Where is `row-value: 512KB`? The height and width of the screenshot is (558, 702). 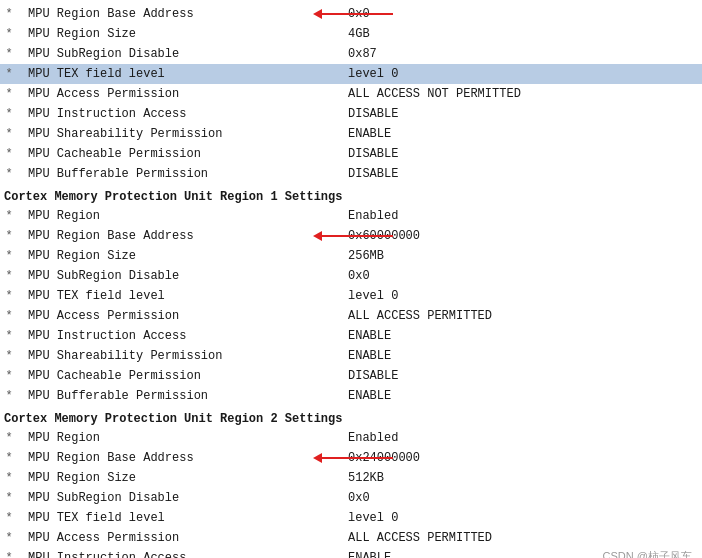 row-value: 512KB is located at coordinates (510, 478).